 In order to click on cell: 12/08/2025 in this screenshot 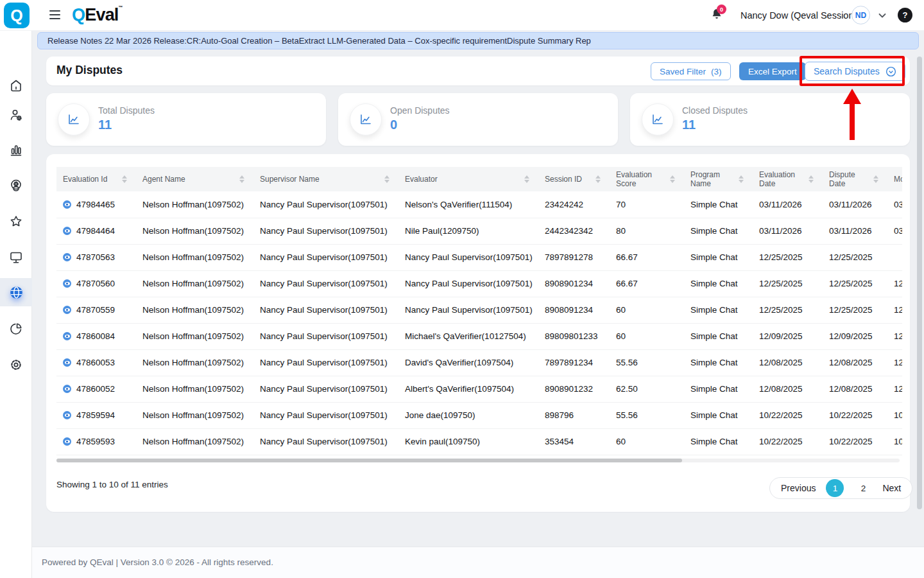, I will do `click(788, 362)`.